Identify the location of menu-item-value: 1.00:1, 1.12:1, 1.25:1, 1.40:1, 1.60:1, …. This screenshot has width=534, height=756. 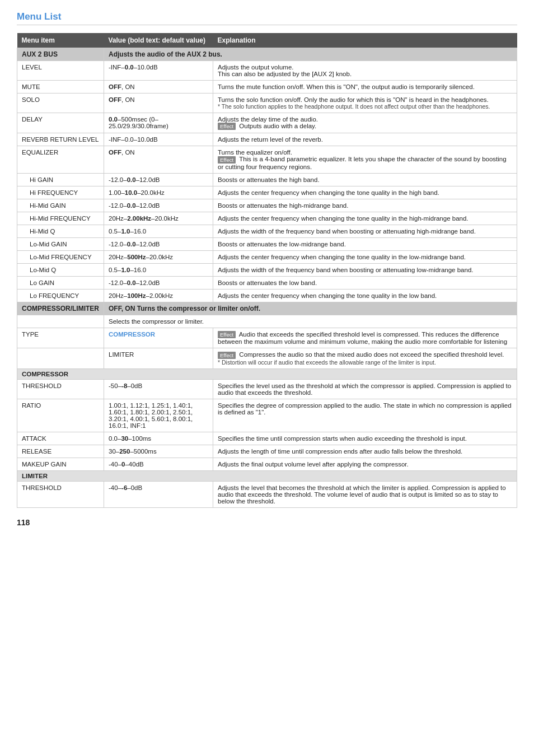
(159, 416).